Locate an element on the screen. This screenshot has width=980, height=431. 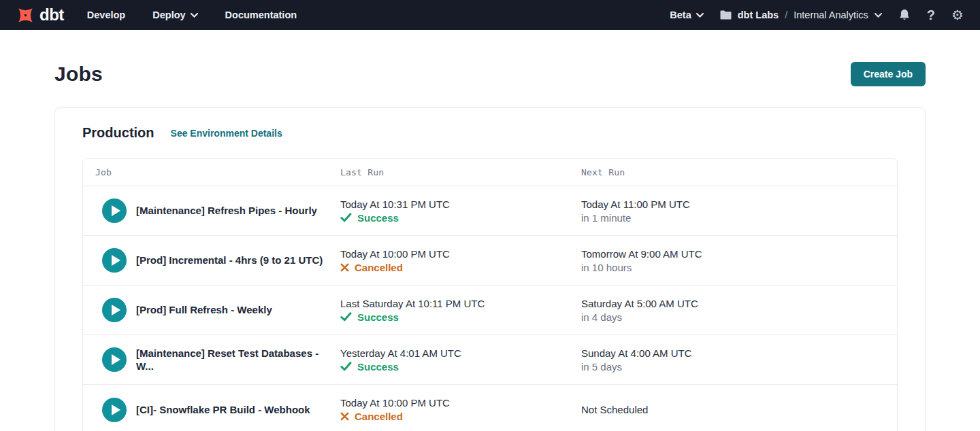
job-row: [Maintenance] Reset Test Databases - W..… is located at coordinates (490, 360).